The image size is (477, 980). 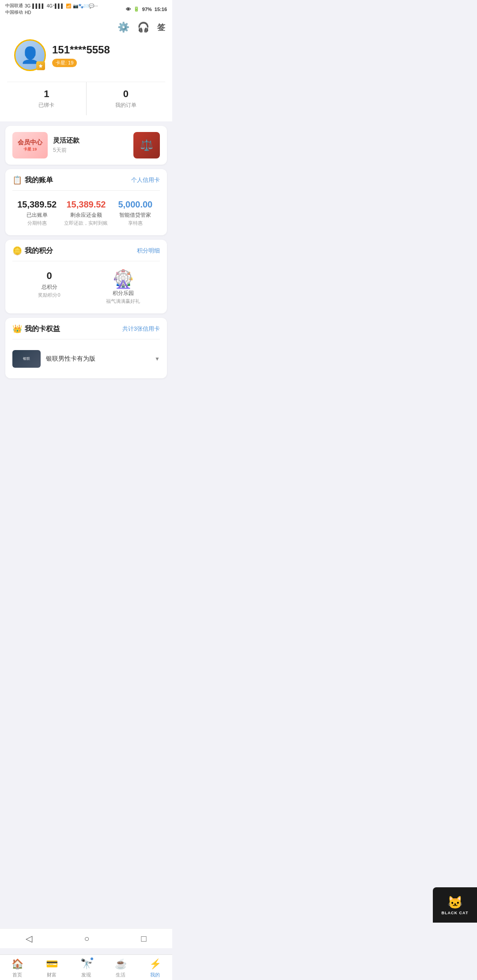 What do you see at coordinates (86, 223) in the screenshot?
I see `bill-desc-1: 立即还款，实时到账` at bounding box center [86, 223].